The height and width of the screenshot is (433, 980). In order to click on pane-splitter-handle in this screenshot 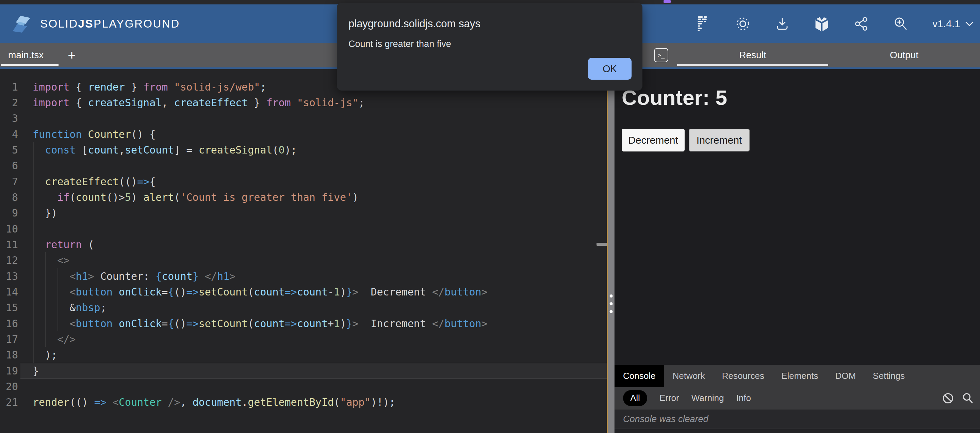, I will do `click(611, 251)`.